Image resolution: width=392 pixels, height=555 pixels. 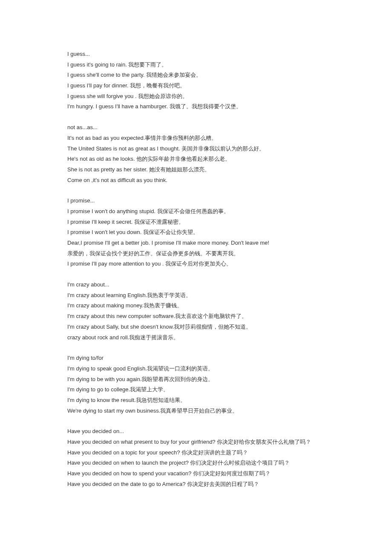 I want to click on text-line: I'm dying to go to college.我渴望上大学。, so click(x=196, y=390).